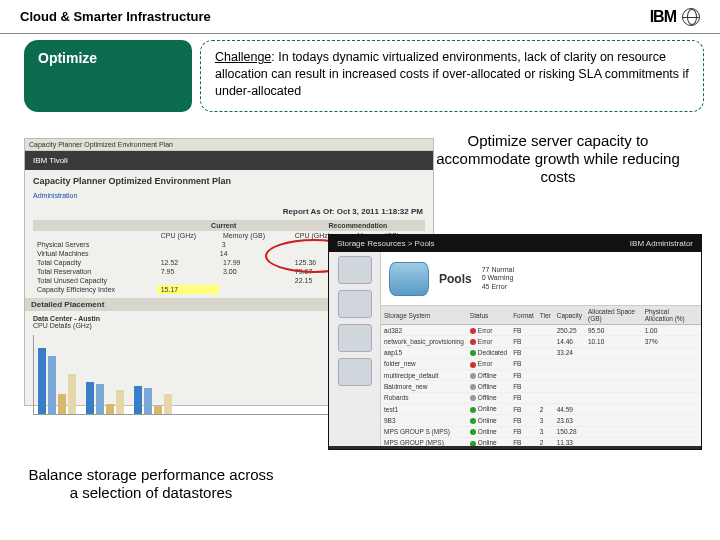  I want to click on pool-cylinder-icon, so click(409, 279).